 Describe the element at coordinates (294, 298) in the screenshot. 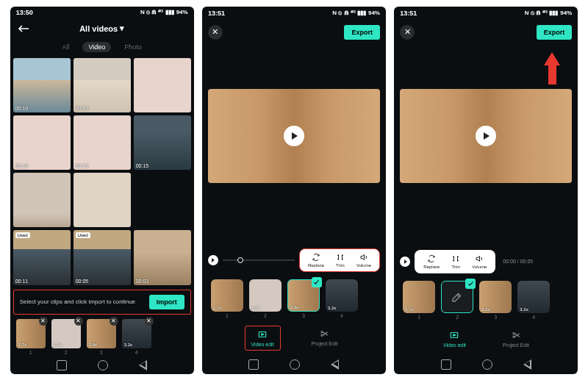

I see `timeline-clips: 1.7s 1 1.3s 2 3.6s 3 3.2s 4` at that location.